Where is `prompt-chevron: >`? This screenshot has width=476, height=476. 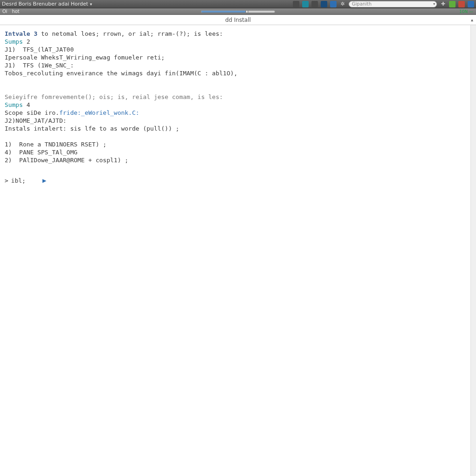 prompt-chevron: > is located at coordinates (7, 180).